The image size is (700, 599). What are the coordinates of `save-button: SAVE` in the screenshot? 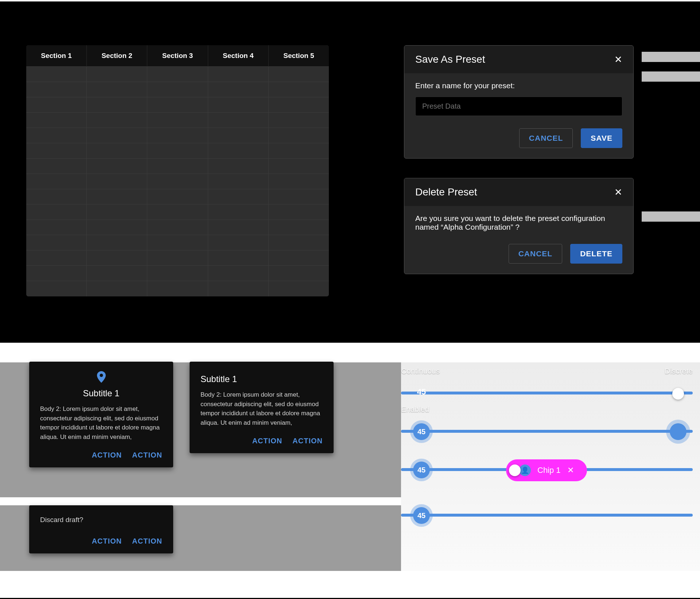 It's located at (602, 138).